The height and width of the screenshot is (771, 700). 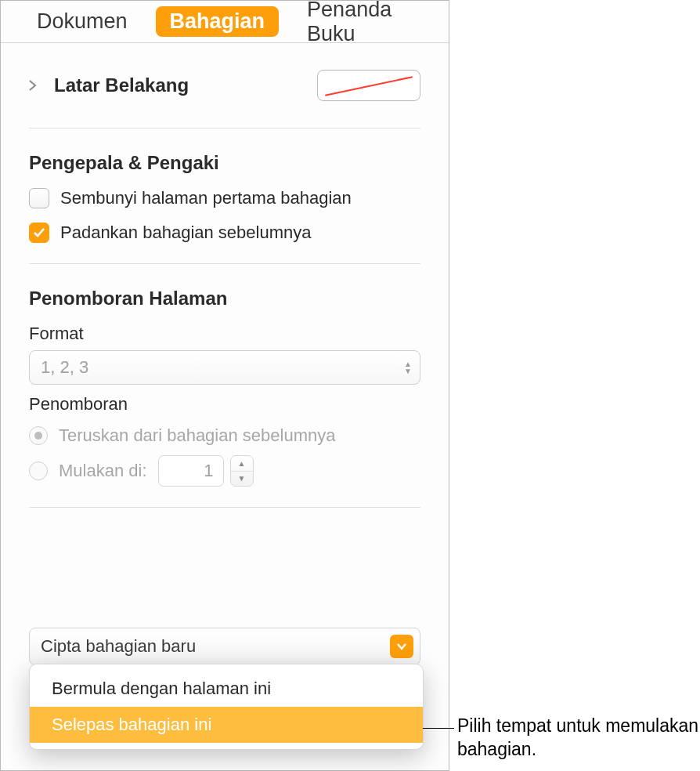 I want to click on stepper-down: ▼, so click(x=242, y=480).